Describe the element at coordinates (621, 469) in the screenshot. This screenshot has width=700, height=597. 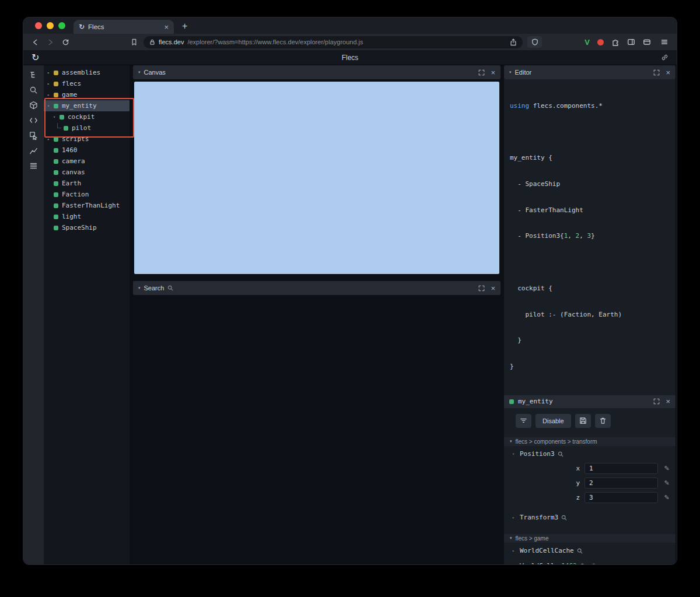
I see `position3-x-input` at that location.